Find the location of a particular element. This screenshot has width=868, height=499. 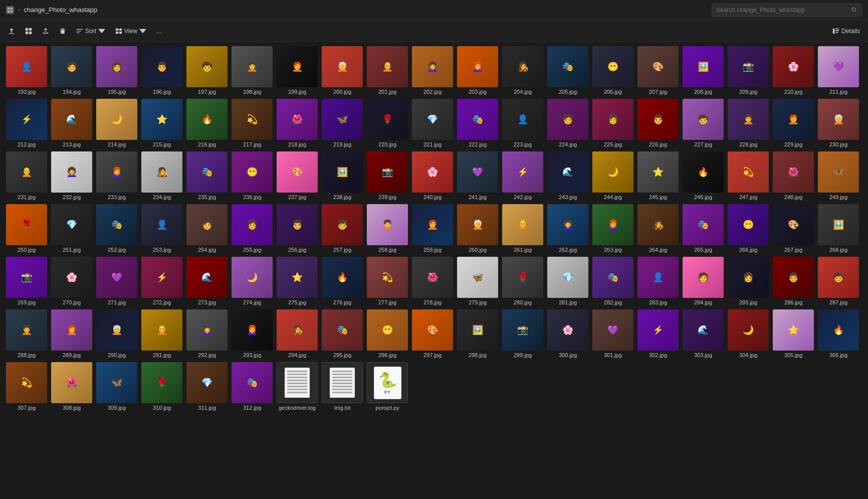

file-item: 💫307.jpg is located at coordinates (27, 386).